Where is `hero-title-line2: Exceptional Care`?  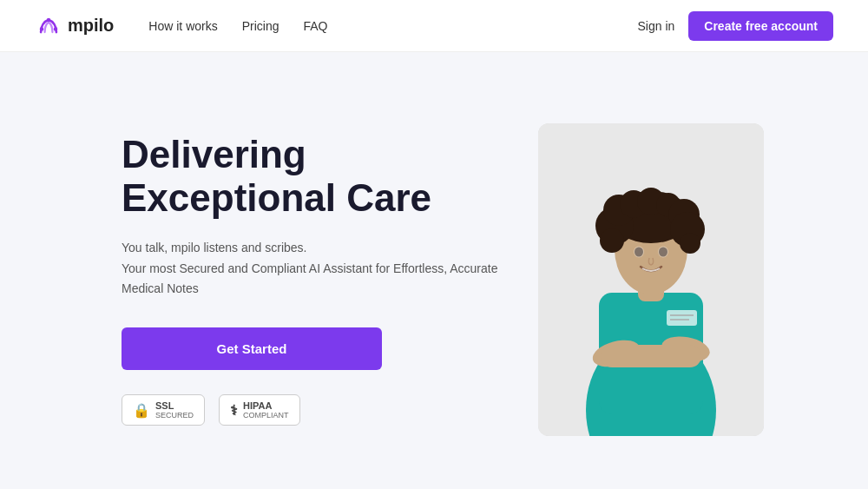
hero-title-line2: Exceptional Care is located at coordinates (276, 198).